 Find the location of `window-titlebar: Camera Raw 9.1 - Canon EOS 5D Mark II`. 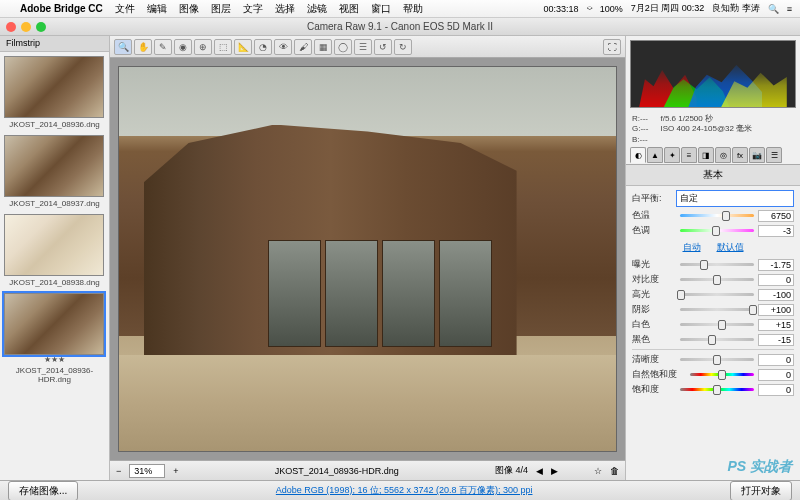

window-titlebar: Camera Raw 9.1 - Canon EOS 5D Mark II is located at coordinates (400, 27).